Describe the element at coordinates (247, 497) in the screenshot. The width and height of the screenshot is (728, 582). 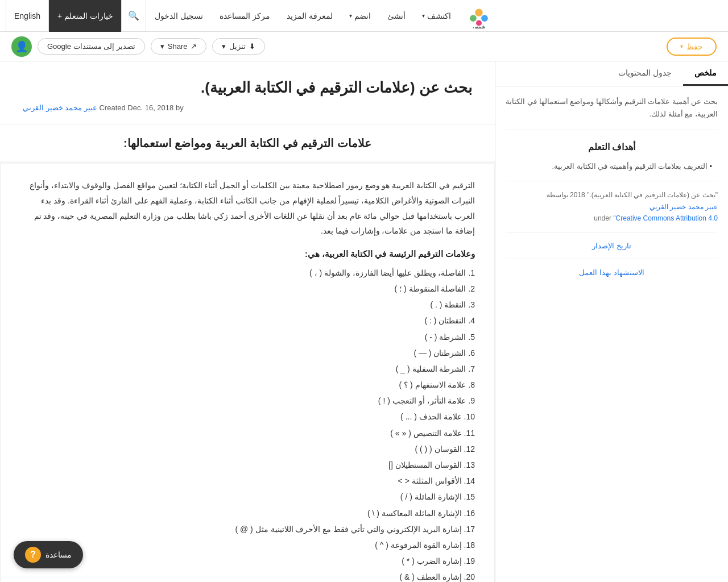
I see `list-item: 15. الإشارة المائلة ( / )` at that location.